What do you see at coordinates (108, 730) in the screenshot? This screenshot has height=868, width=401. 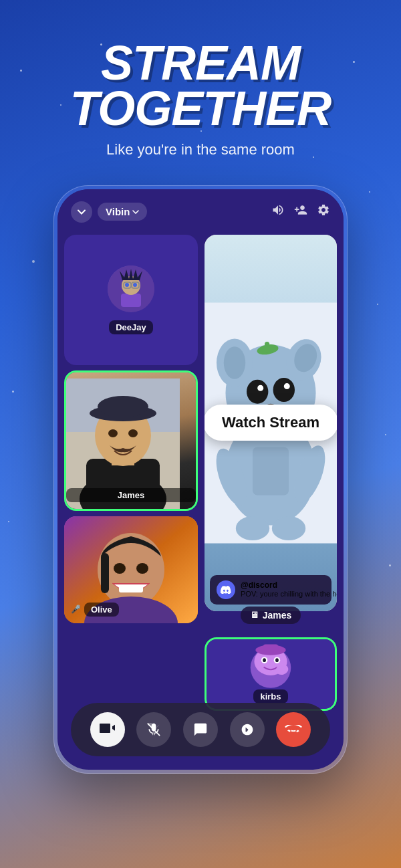 I see `camera-button` at bounding box center [108, 730].